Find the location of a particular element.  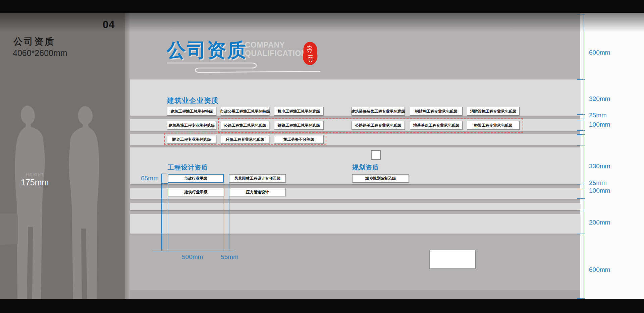

qualification-plaque: 铁路工程施工总承包贰级 is located at coordinates (299, 125).